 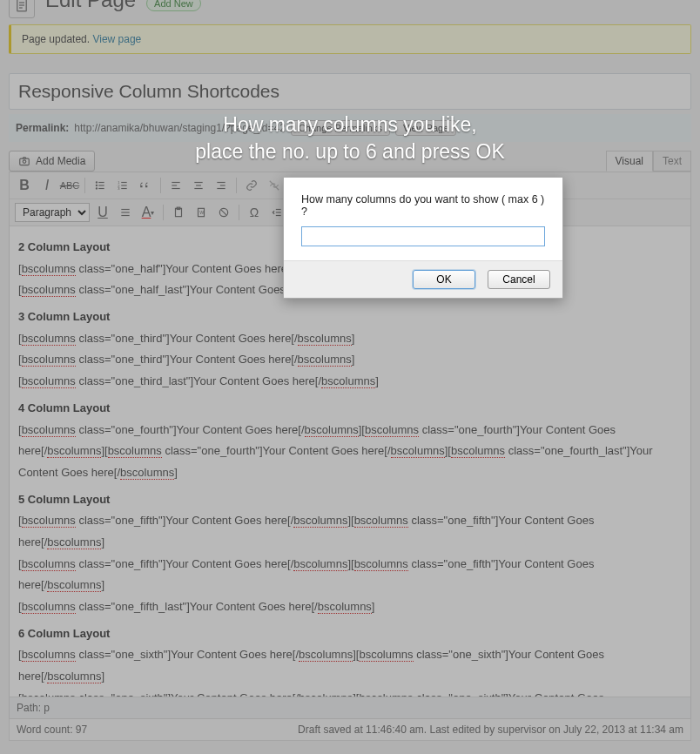 I want to click on save-status: Draft saved at 11:46:40 am. Last edited …, so click(x=491, y=730).